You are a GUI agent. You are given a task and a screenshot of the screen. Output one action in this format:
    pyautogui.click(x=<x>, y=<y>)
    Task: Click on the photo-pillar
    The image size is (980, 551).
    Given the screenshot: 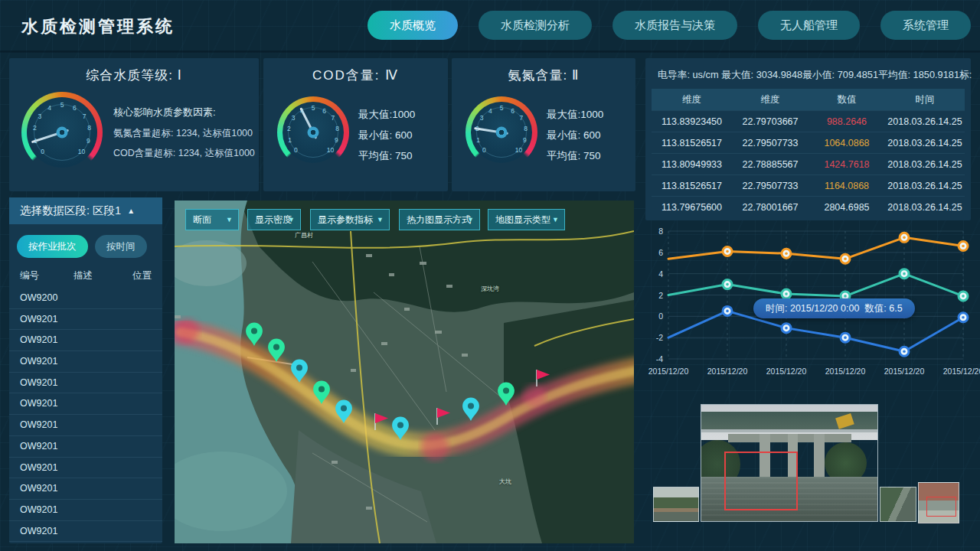 What is the action you would take?
    pyautogui.click(x=819, y=456)
    